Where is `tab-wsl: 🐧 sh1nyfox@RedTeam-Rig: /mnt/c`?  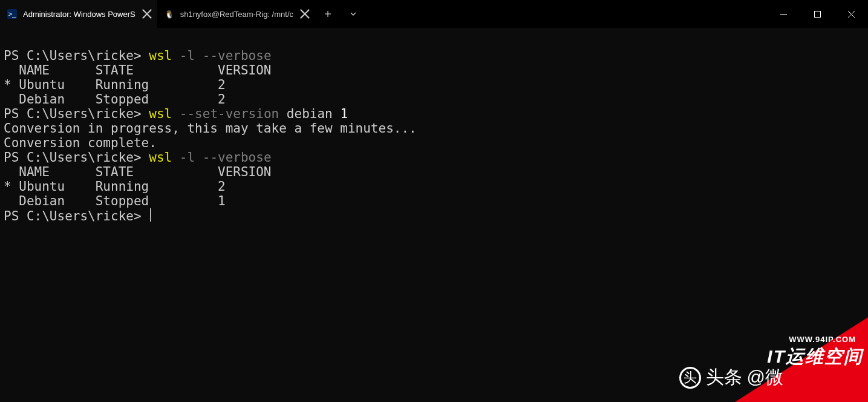 tab-wsl: 🐧 sh1nyfox@RedTeam-Rig: /mnt/c is located at coordinates (236, 14).